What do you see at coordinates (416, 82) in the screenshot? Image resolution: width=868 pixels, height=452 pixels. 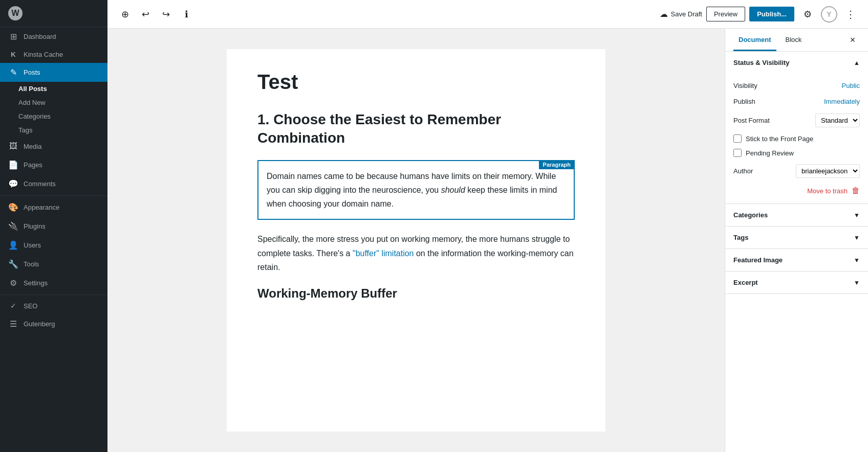 I see `post-title: Test` at bounding box center [416, 82].